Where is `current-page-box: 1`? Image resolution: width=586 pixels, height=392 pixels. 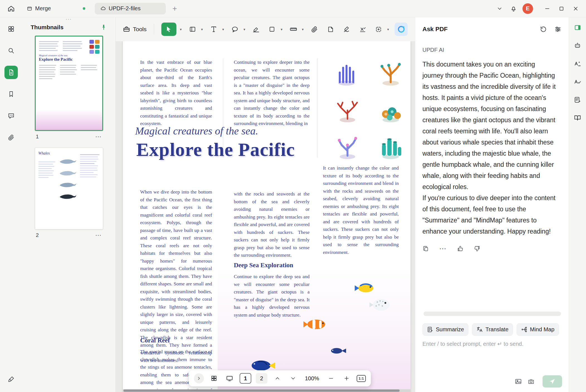 current-page-box: 1 is located at coordinates (245, 378).